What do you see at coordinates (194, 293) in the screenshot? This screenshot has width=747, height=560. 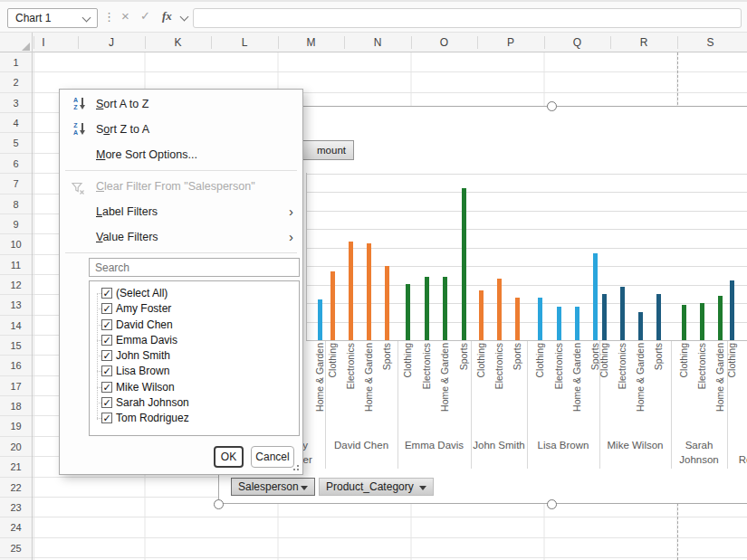 I see `checklist-item: ✓(Select All)` at bounding box center [194, 293].